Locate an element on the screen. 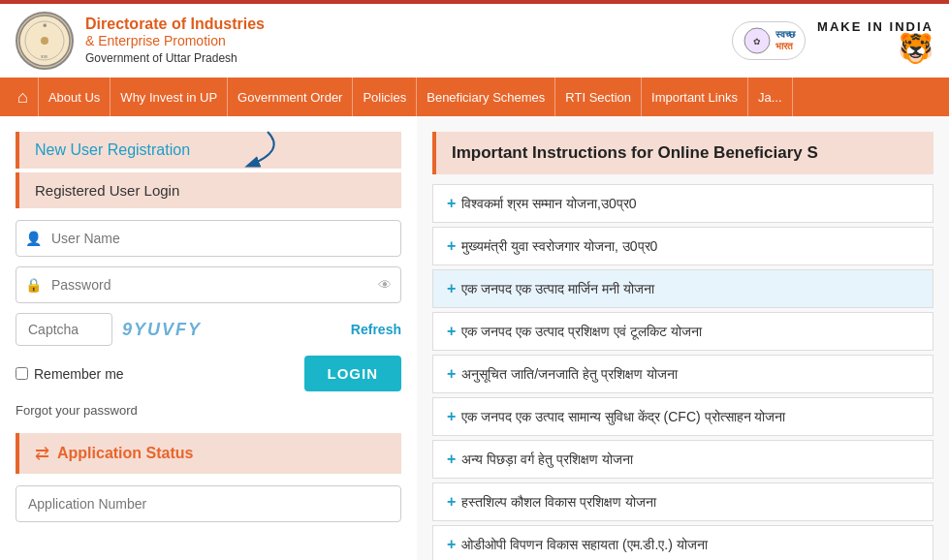 This screenshot has width=949, height=560. scheme-text-4: अनुसूचित जाति/जनजाति हेतु प्रशिक्षण योजन… is located at coordinates (569, 374).